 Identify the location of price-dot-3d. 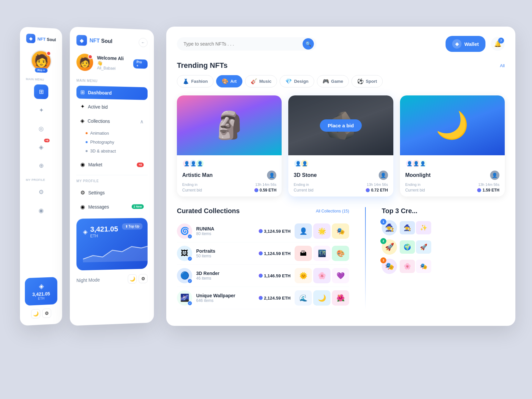
(261, 276).